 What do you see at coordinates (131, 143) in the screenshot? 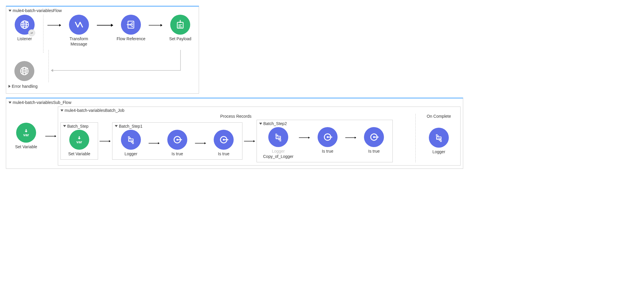
I see `node-step1-logger: Logger` at bounding box center [131, 143].